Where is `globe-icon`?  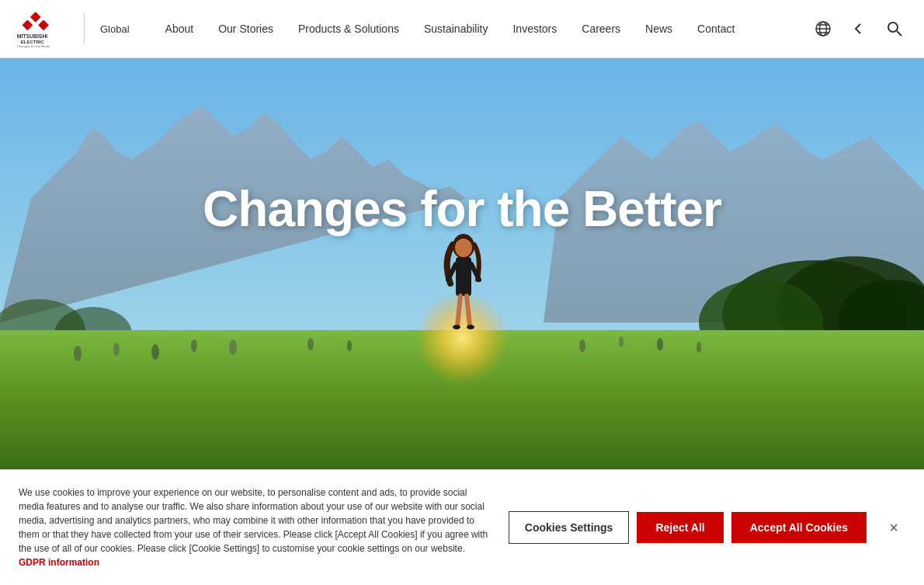
globe-icon is located at coordinates (823, 29).